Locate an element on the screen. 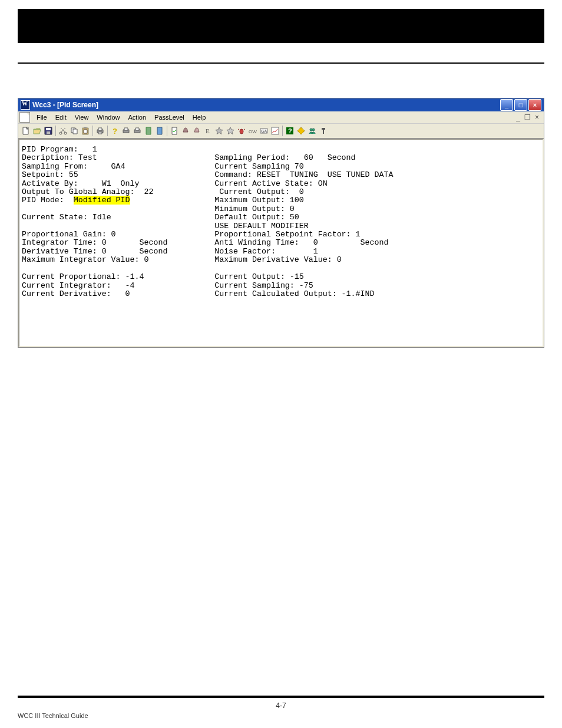 This screenshot has width=562, height=728. curr-integ: Current Integrator: -4 is located at coordinates (78, 285).